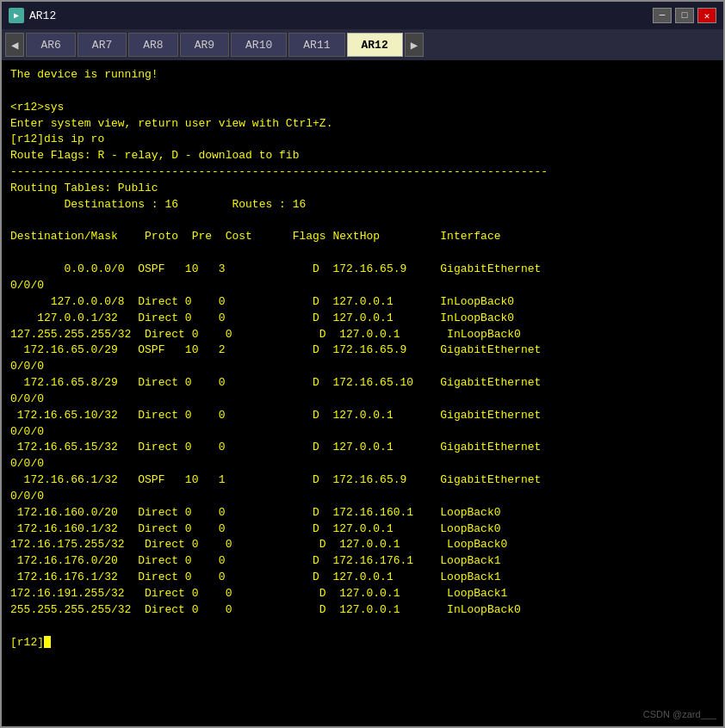  Describe the element at coordinates (43, 15) in the screenshot. I see `window-title: AR12` at that location.